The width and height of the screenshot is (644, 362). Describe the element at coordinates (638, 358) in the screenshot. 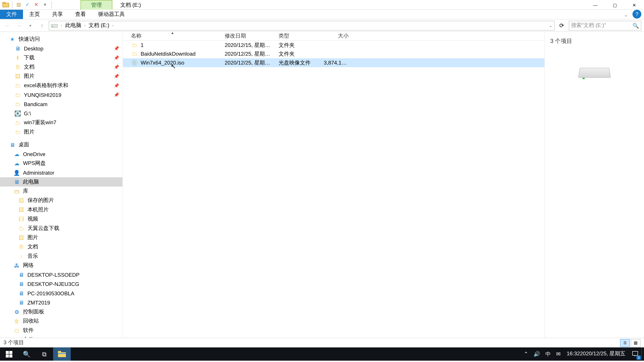

I see `action-center-badge: 3` at that location.